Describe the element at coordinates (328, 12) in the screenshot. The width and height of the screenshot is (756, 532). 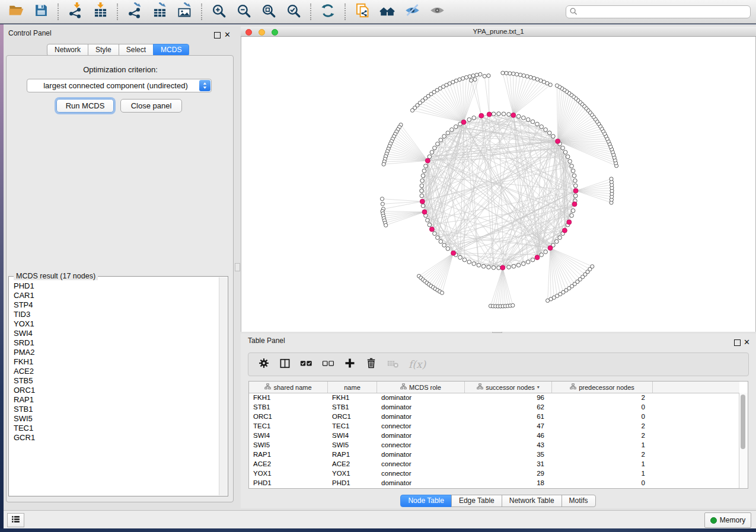
I see `refresh-icon` at that location.